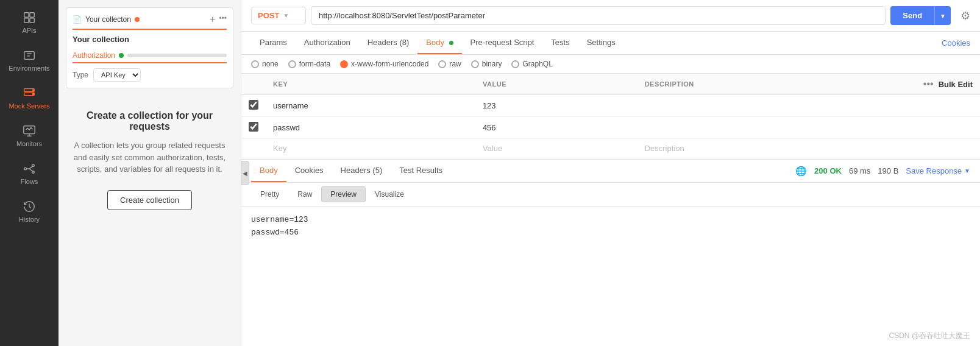 This screenshot has height=346, width=980. What do you see at coordinates (254, 149) in the screenshot?
I see `placeholder-check` at bounding box center [254, 149].